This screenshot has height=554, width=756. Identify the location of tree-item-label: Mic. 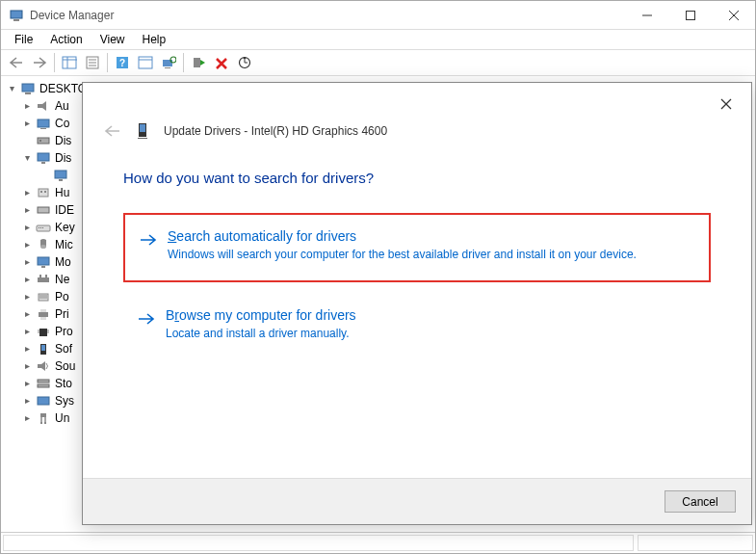
(64, 245).